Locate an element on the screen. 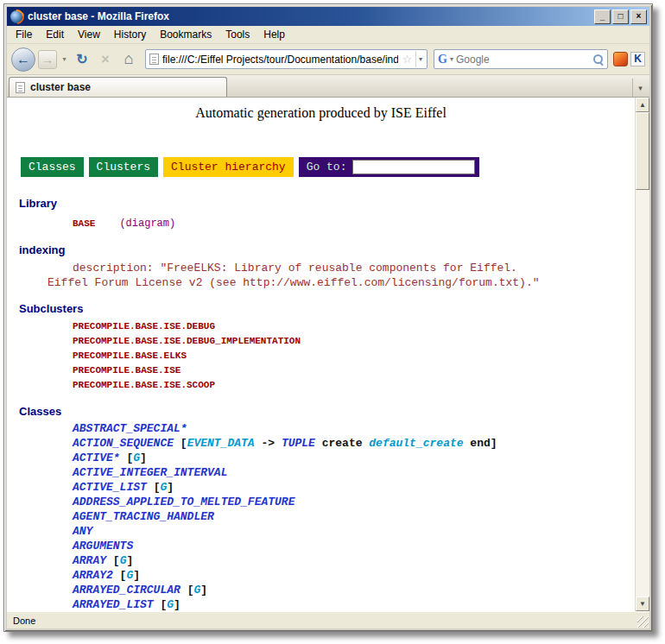 The height and width of the screenshot is (644, 665). class-list-item: ARRAY [G] is located at coordinates (321, 561).